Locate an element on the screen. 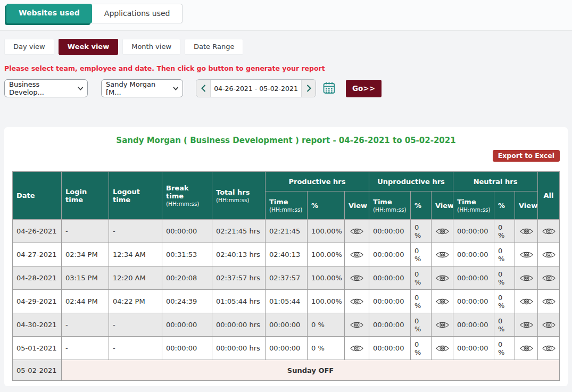 Image resolution: width=572 pixels, height=392 pixels. header-break-time-label: Break time is located at coordinates (178, 192).